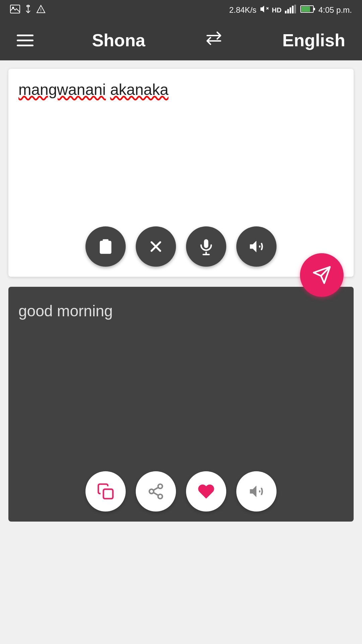  What do you see at coordinates (322, 275) in the screenshot?
I see `translate-button` at bounding box center [322, 275].